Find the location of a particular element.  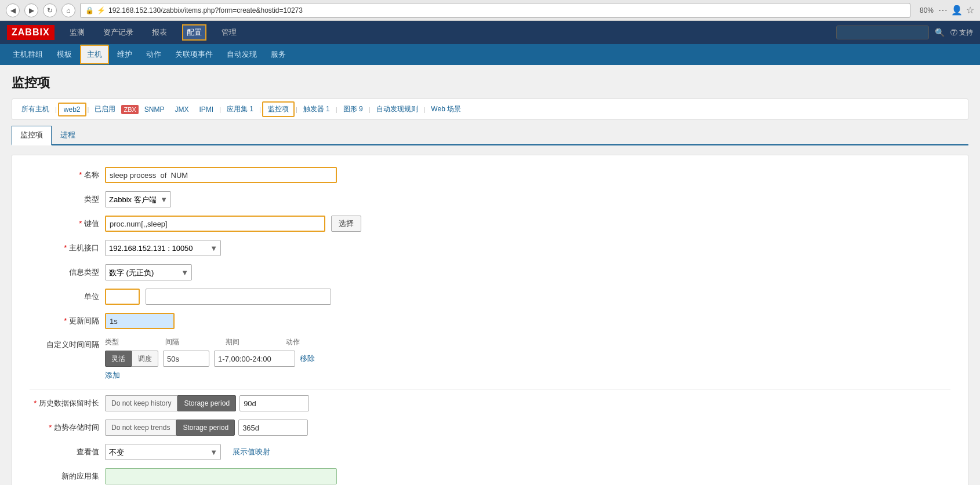

lookup-select: 不变 is located at coordinates (163, 452).